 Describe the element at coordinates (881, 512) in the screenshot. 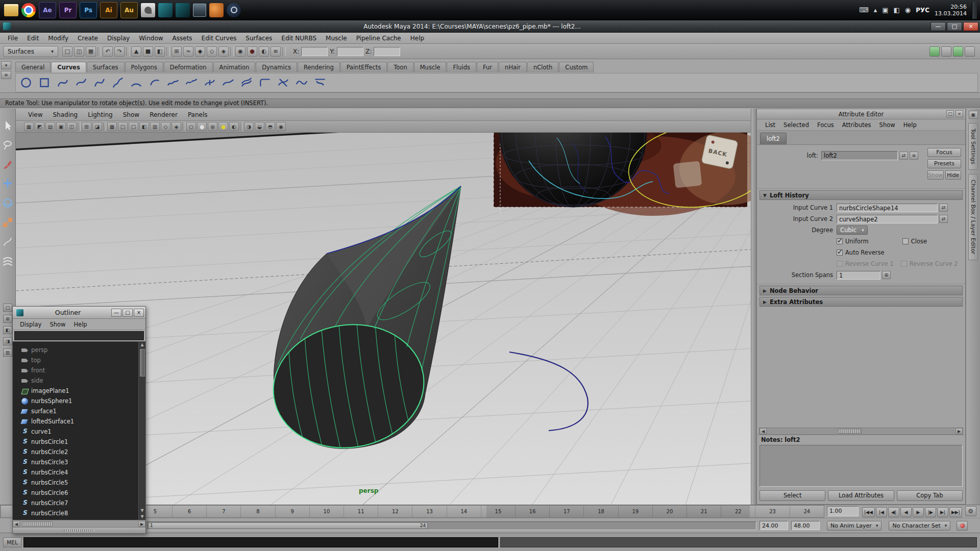

I see `step-back-frame-button: |◀` at that location.